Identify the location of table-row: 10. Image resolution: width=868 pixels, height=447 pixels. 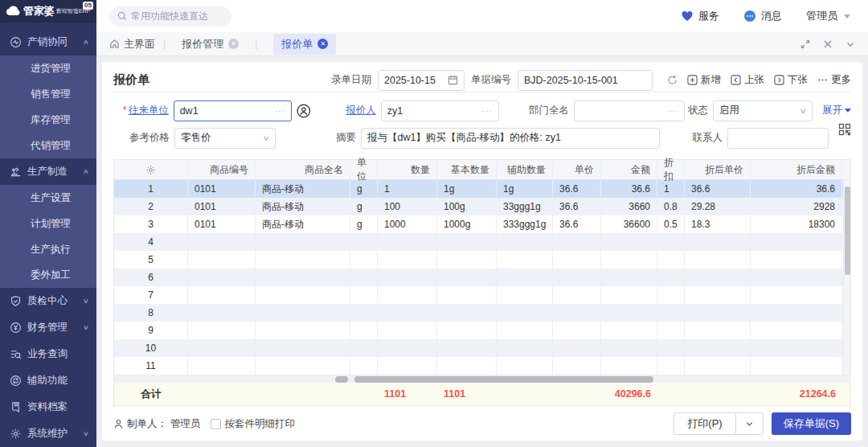
(482, 348).